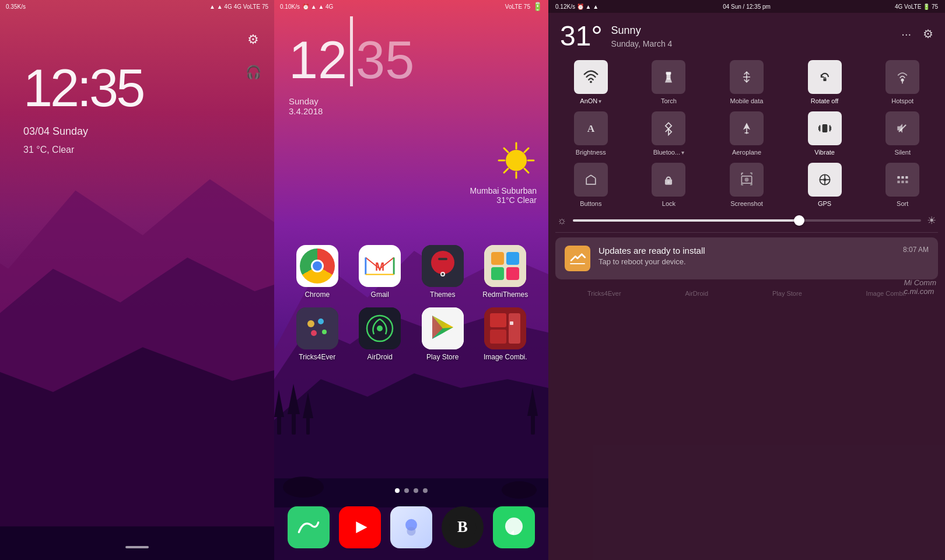 Image resolution: width=945 pixels, height=560 pixels. Describe the element at coordinates (747, 232) in the screenshot. I see `divider` at that location.